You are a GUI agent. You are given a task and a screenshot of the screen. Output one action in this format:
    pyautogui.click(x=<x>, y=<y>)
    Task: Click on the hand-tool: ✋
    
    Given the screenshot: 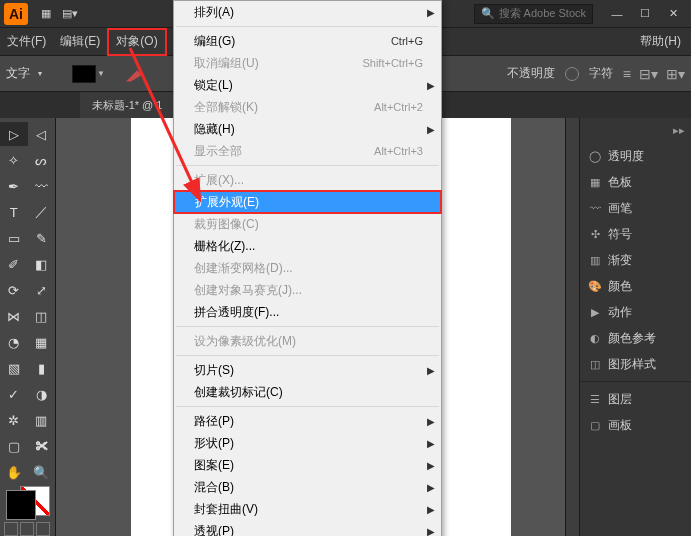 What is the action you would take?
    pyautogui.click(x=14, y=472)
    